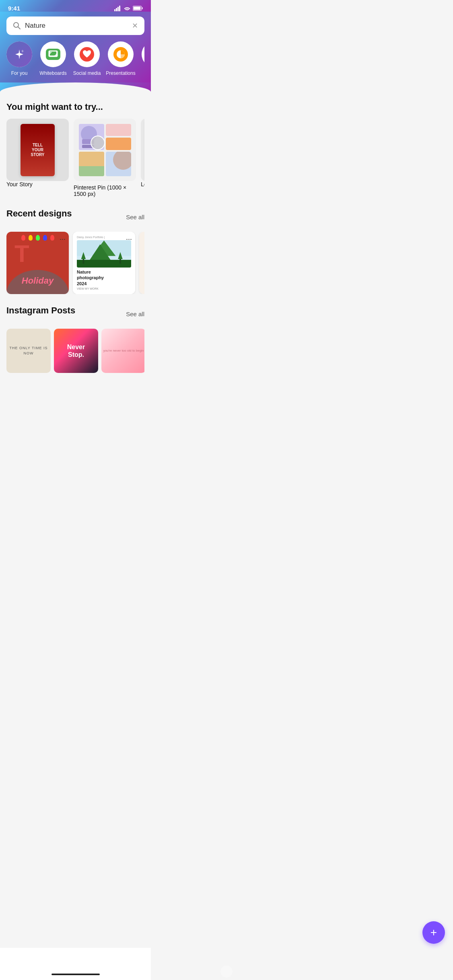 This screenshot has width=453, height=980. I want to click on category-whiteboards: Whiteboards, so click(53, 59).